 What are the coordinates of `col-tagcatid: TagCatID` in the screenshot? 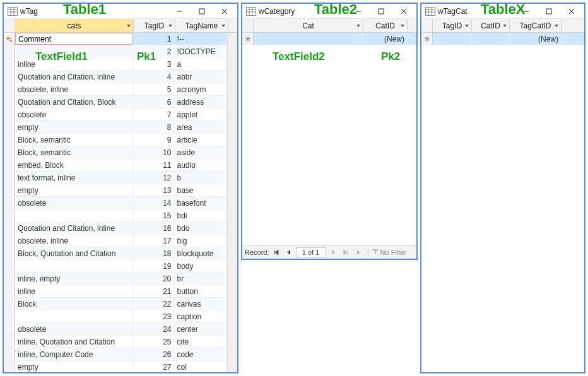 It's located at (536, 25).